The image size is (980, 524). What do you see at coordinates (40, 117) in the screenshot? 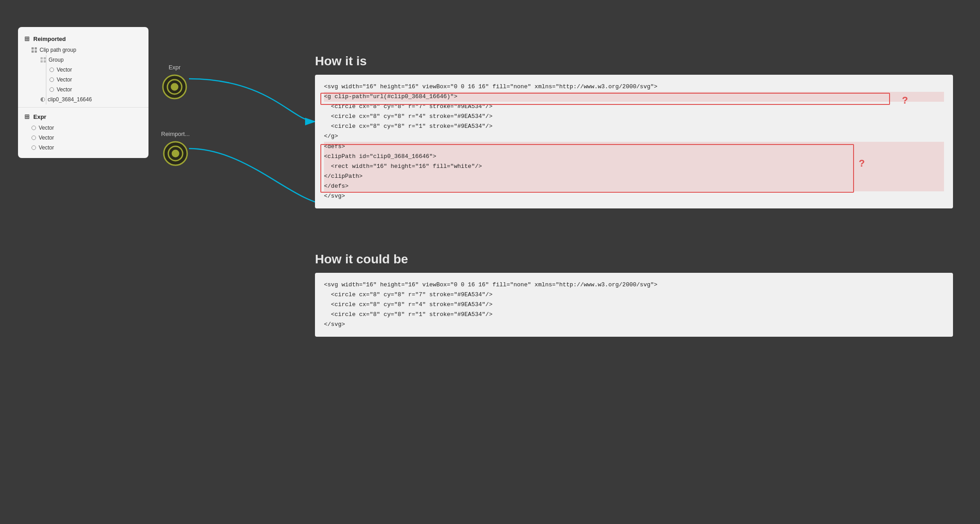
I see `expr-label: Expr` at bounding box center [40, 117].